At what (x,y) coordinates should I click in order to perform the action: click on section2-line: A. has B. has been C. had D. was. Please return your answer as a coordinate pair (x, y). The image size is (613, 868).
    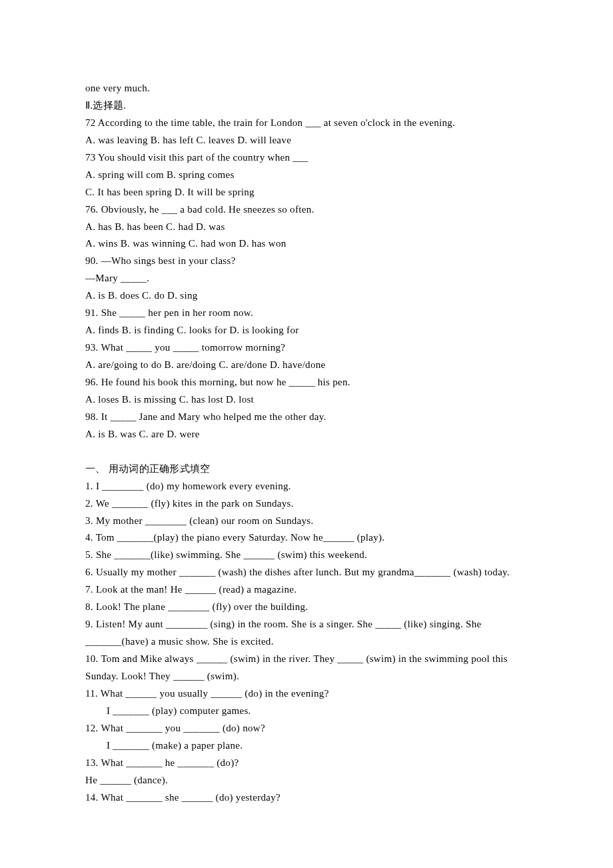
    Looking at the image, I should click on (307, 227).